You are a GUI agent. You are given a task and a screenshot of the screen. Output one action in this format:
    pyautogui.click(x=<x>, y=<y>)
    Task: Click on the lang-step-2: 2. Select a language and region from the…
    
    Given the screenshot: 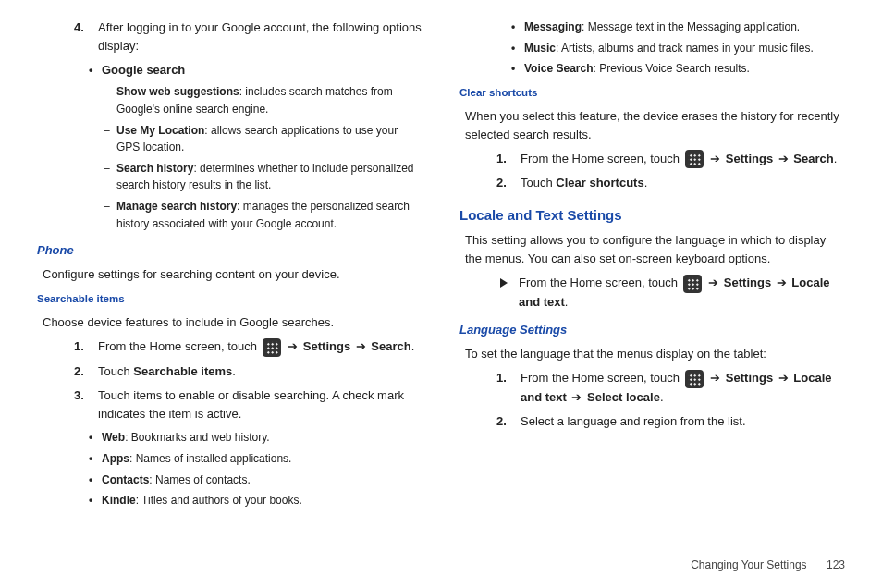 What is the action you would take?
    pyautogui.click(x=671, y=422)
    